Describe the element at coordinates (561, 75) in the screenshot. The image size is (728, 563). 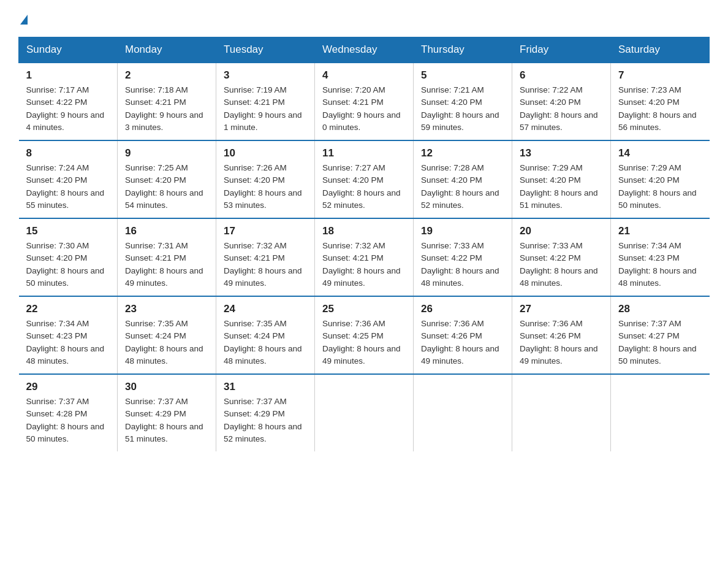
I see `day-number: 6` at that location.